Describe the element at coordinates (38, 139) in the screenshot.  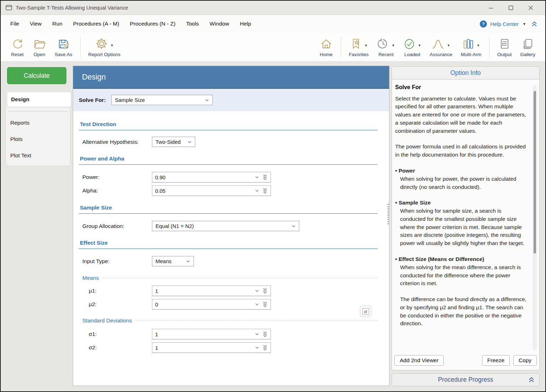
I see `sidebar-tab-plots: Plots` at that location.